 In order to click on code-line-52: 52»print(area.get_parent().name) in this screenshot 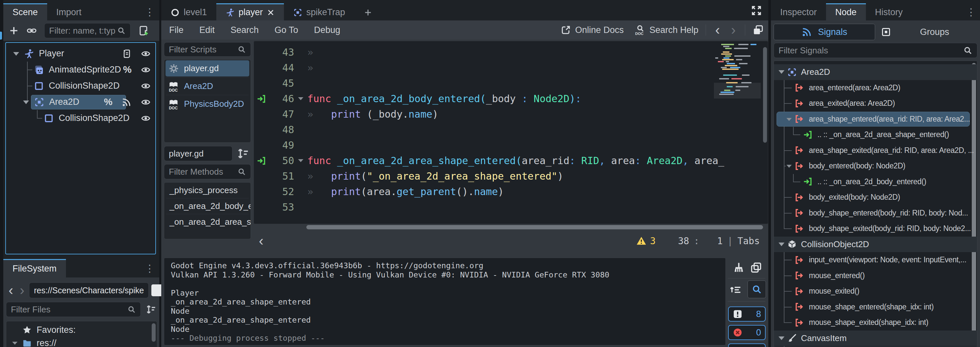, I will do `click(511, 192)`.